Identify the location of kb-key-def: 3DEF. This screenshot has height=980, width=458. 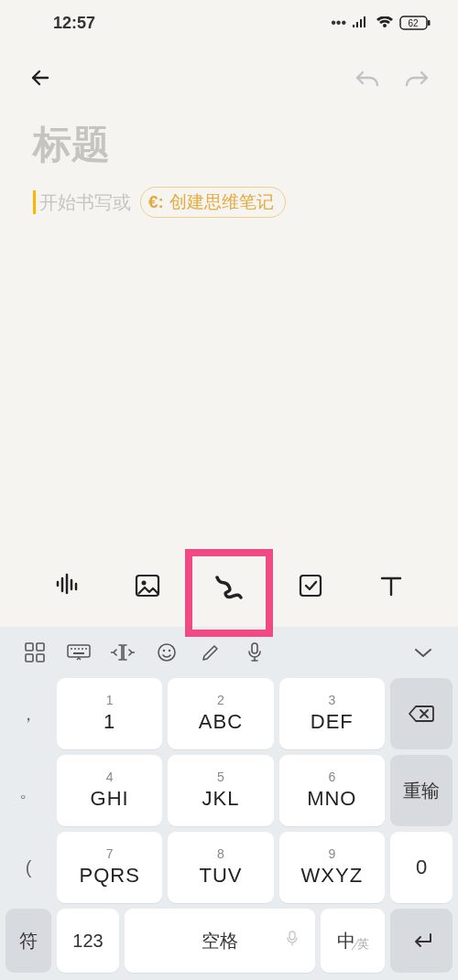
(332, 714).